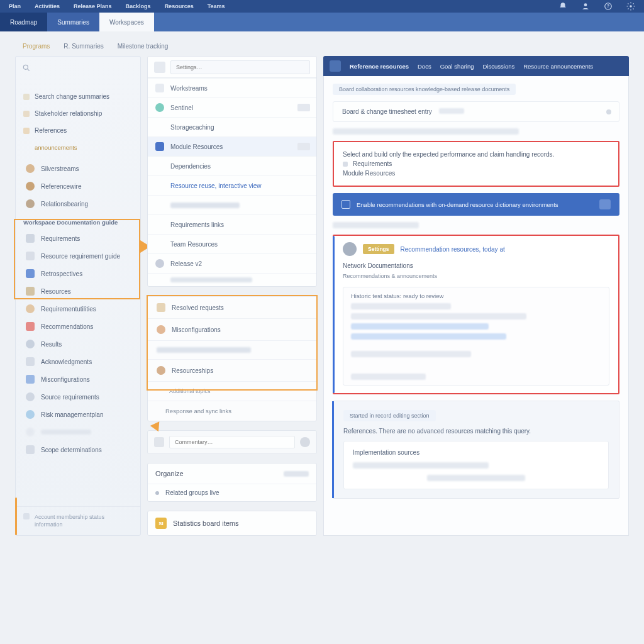 The width and height of the screenshot is (644, 644). I want to click on sidebar-item: Retrospectives, so click(78, 274).